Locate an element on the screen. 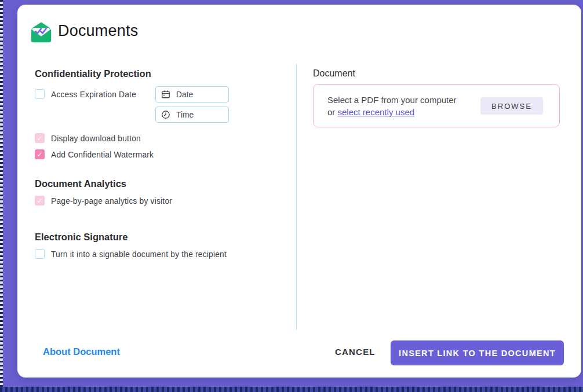  checkbox-page-analytics: ✓ is located at coordinates (39, 200).